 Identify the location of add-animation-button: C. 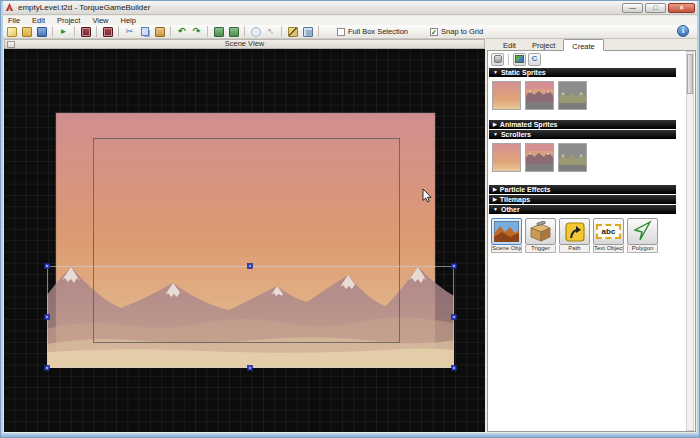
(534, 60).